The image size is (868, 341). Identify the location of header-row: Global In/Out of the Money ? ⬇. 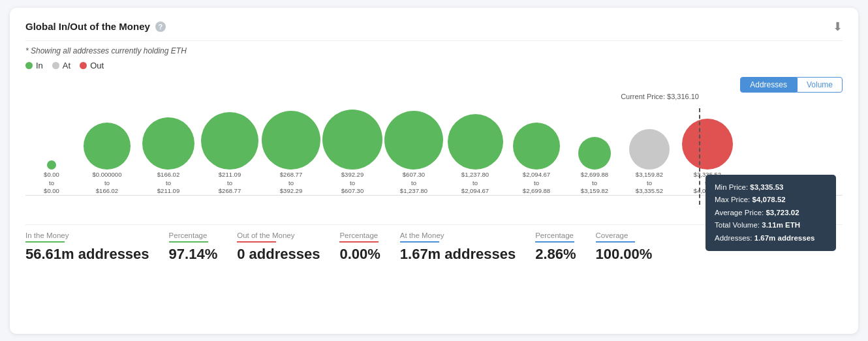
(434, 30).